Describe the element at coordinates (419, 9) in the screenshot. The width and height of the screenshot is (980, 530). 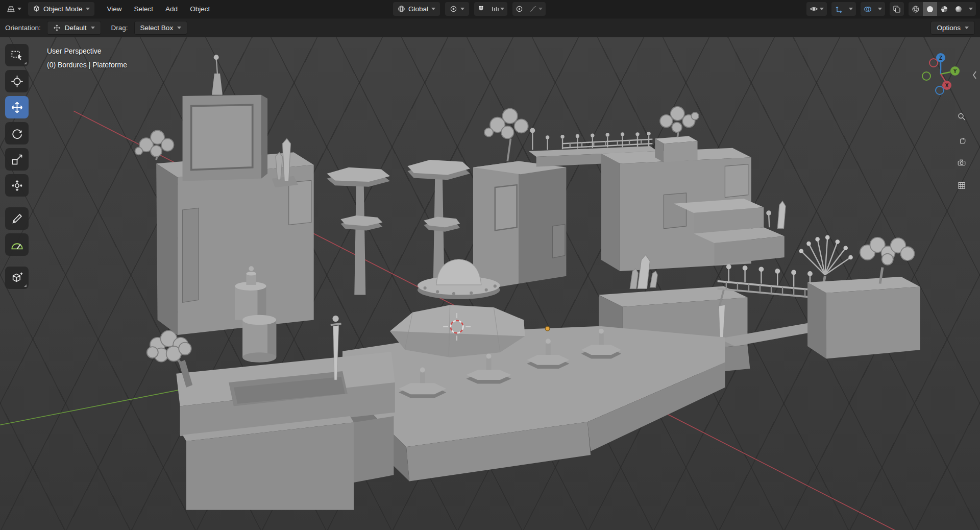
I see `transform-orientation-label: Global` at that location.